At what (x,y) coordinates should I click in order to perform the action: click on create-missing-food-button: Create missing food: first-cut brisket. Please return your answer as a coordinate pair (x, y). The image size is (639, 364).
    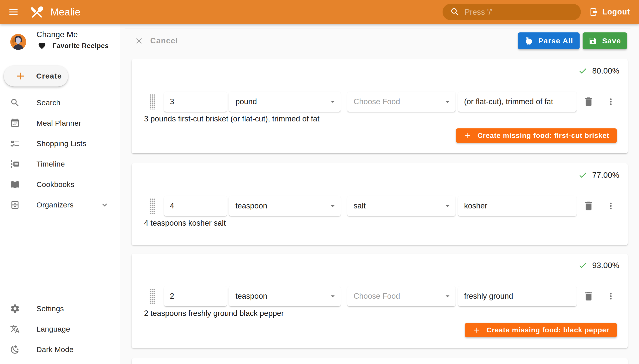
    Looking at the image, I should click on (536, 136).